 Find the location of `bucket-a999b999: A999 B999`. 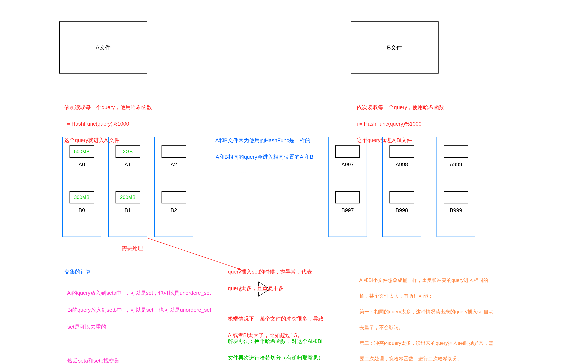

bucket-a999b999: A999 B999 is located at coordinates (456, 187).